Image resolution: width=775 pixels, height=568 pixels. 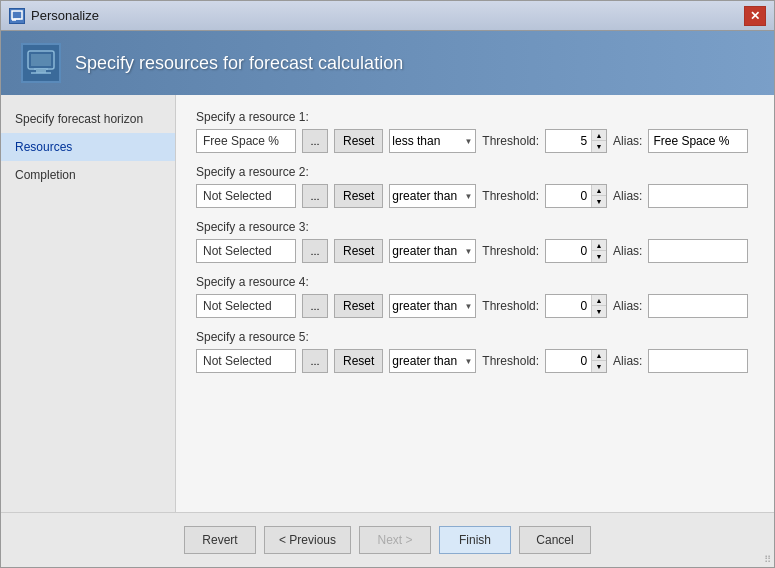 I want to click on resource-2-browse-btn: ..., so click(x=315, y=196).